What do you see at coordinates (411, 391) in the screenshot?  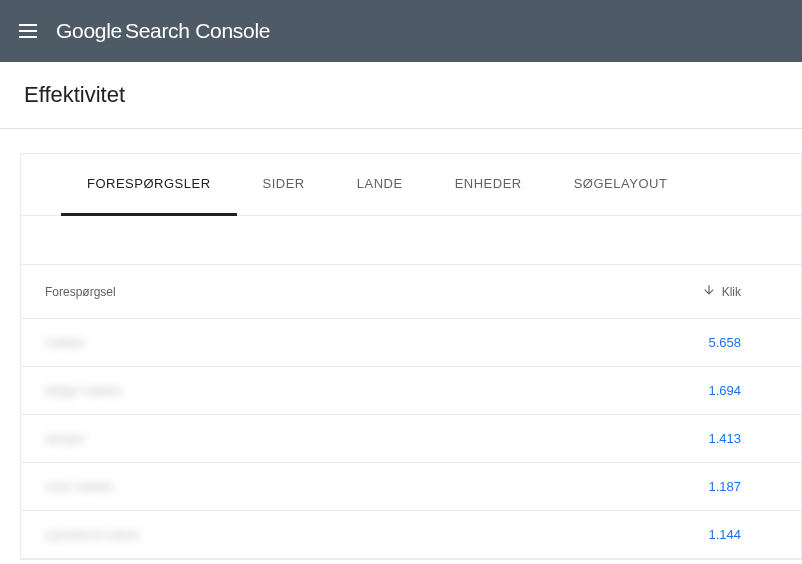 I see `table-row: billige møbler 1.694` at bounding box center [411, 391].